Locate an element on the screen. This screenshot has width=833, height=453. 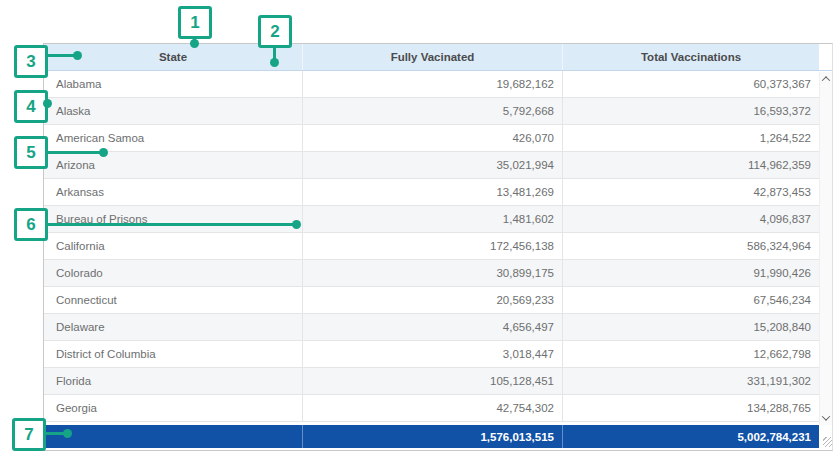
callout-2-number: 2 is located at coordinates (274, 32).